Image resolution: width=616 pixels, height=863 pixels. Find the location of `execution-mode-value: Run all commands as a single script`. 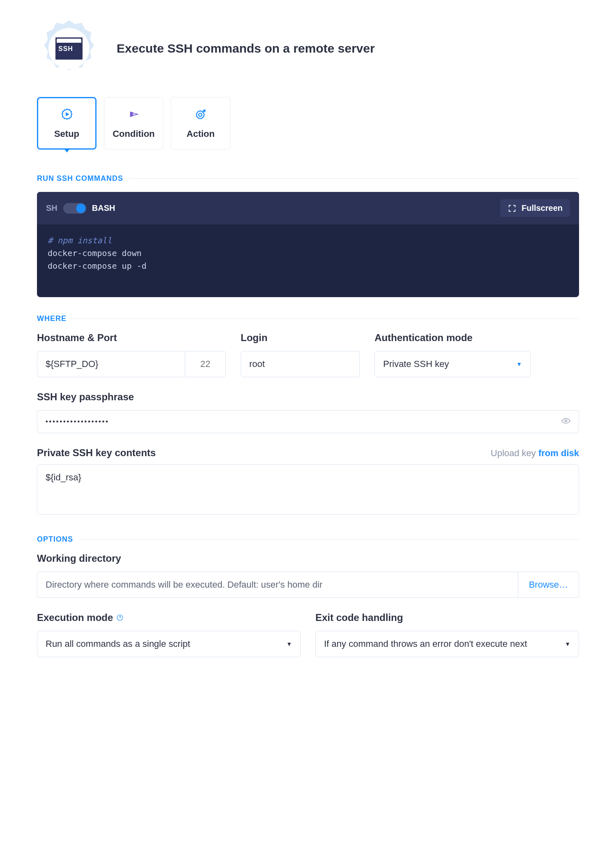

execution-mode-value: Run all commands as a single script is located at coordinates (118, 644).